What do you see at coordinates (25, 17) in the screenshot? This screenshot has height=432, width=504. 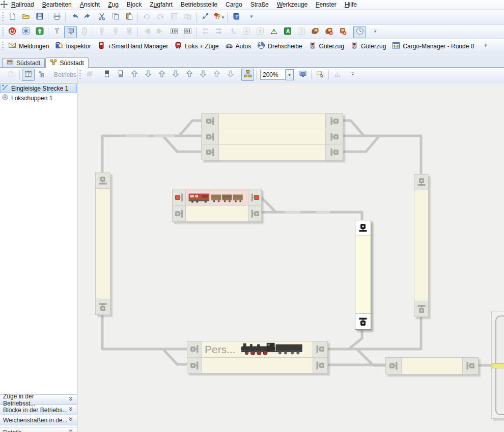 I see `open-button` at bounding box center [25, 17].